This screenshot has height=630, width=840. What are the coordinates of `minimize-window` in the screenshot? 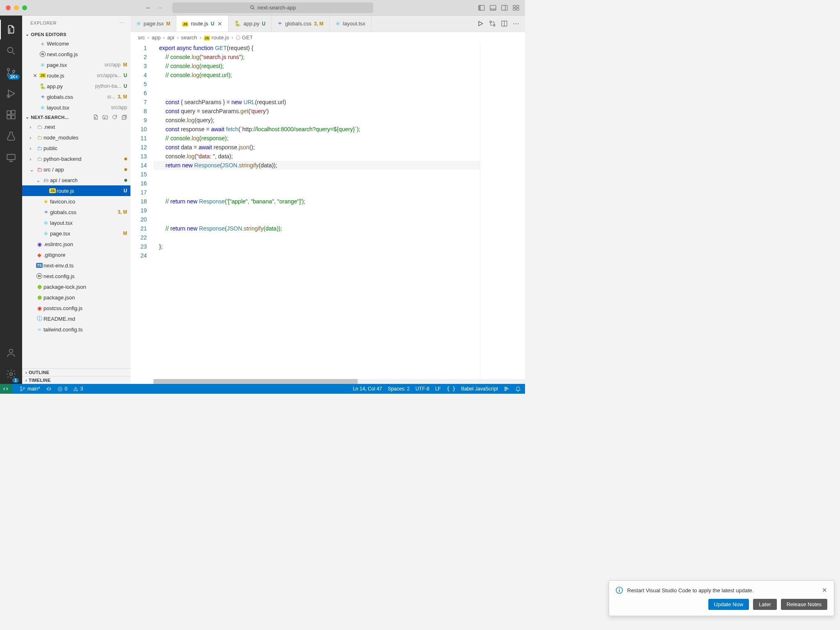 It's located at (16, 8).